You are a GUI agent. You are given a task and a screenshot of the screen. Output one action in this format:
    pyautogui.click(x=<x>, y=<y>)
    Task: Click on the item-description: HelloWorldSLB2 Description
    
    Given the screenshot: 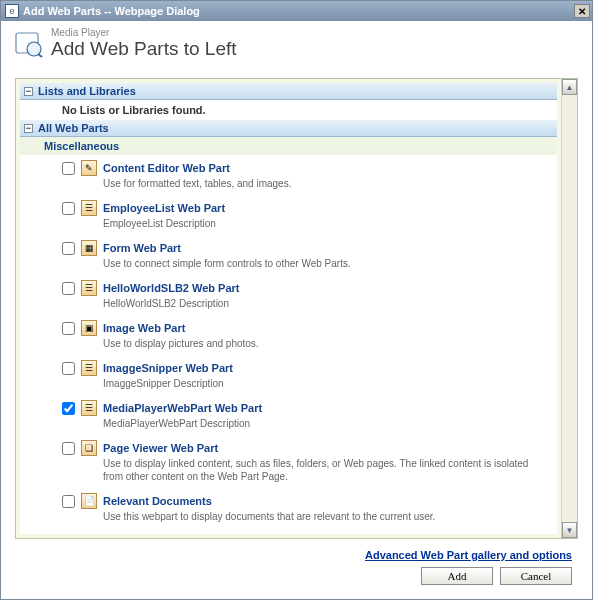 What is the action you would take?
    pyautogui.click(x=306, y=304)
    